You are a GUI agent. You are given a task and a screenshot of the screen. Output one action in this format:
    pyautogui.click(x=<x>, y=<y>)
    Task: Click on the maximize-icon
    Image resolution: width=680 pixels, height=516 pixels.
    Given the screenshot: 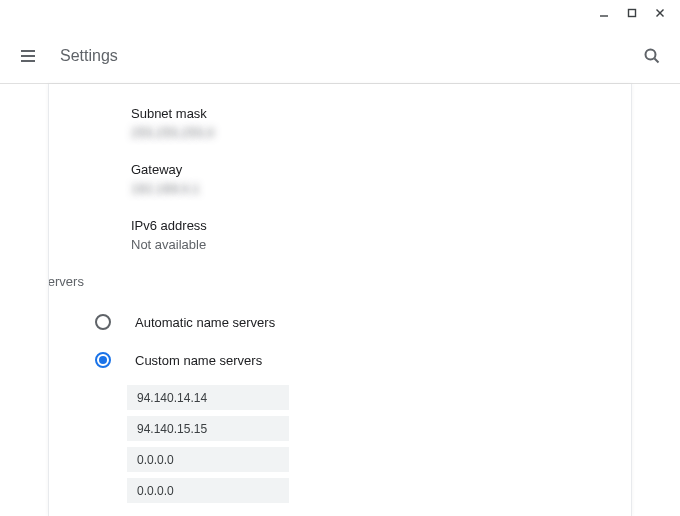 What is the action you would take?
    pyautogui.click(x=632, y=13)
    